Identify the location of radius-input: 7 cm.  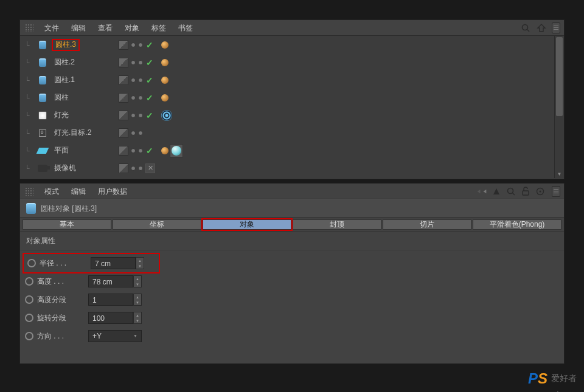
(113, 263).